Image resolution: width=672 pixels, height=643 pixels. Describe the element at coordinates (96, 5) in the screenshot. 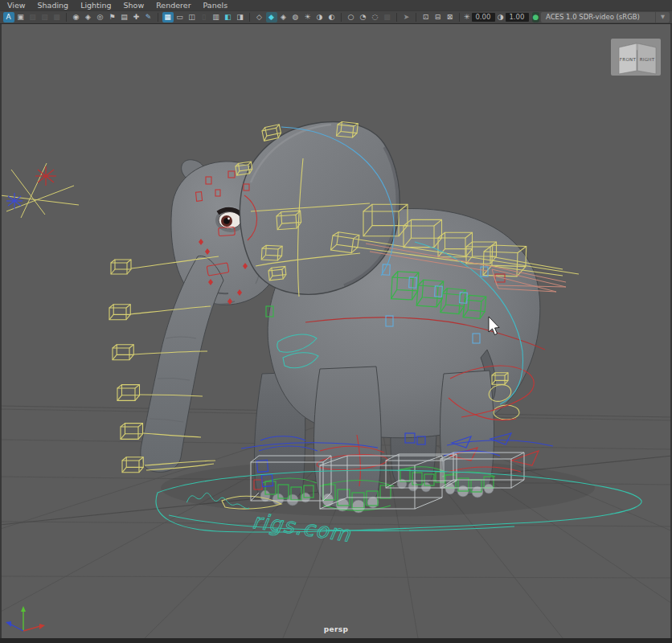

I see `menu-lighting: Lighting` at that location.